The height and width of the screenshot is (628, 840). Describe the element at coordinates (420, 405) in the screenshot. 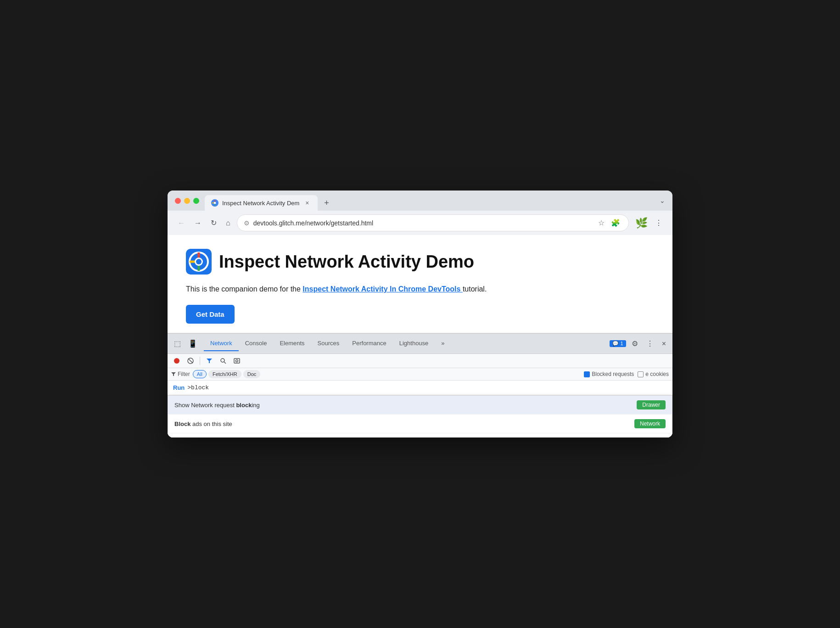

I see `autocomplete-item-1: Show Network request blocking Drawer` at that location.